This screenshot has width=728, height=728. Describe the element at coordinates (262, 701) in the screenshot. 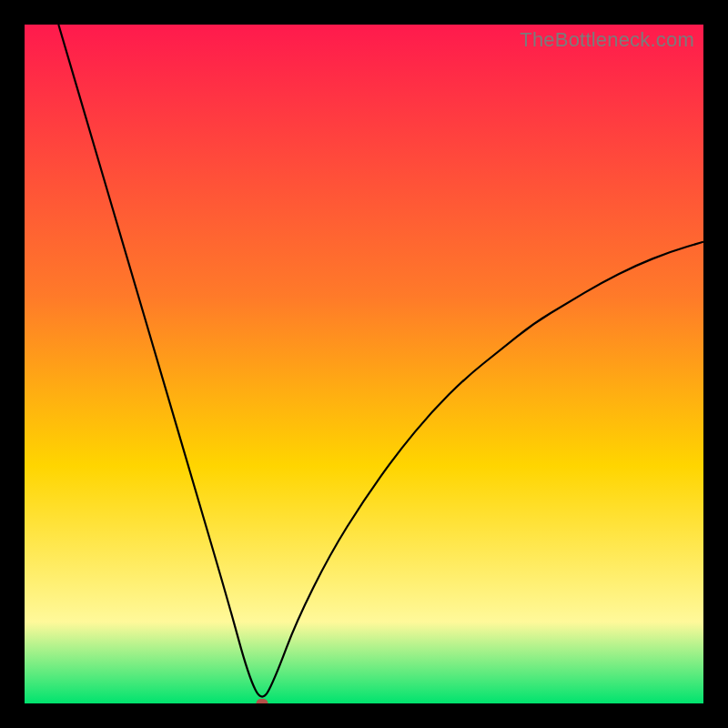

I see `minimum-marker` at that location.